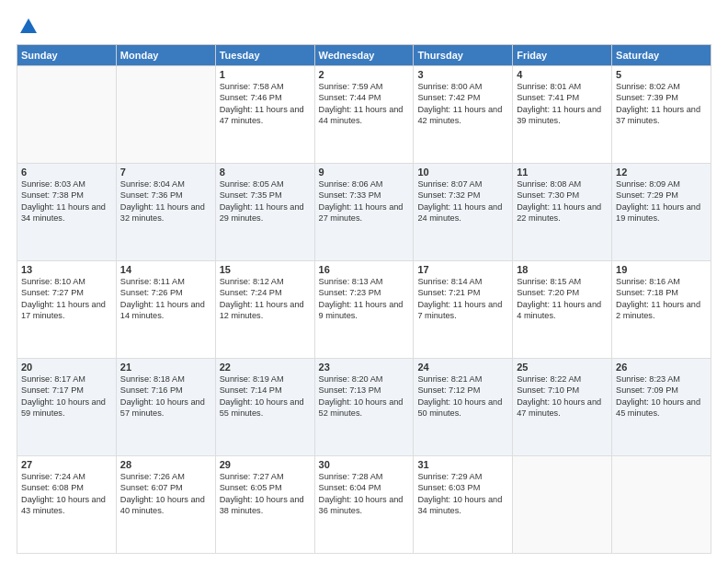  Describe the element at coordinates (563, 114) in the screenshot. I see `cell-inner: 4Sunrise: 8:01 AM Sunset: 7:41 PM Daylig…` at that location.